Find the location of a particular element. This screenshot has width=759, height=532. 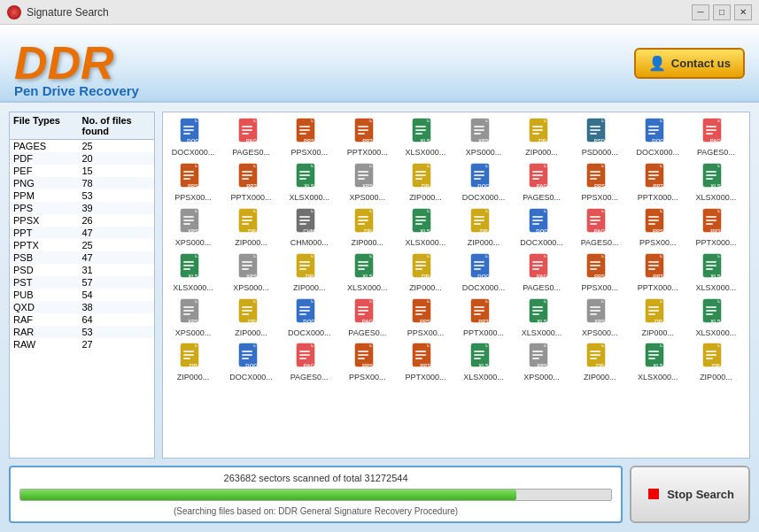

file-icon: PPT is located at coordinates (716, 223).